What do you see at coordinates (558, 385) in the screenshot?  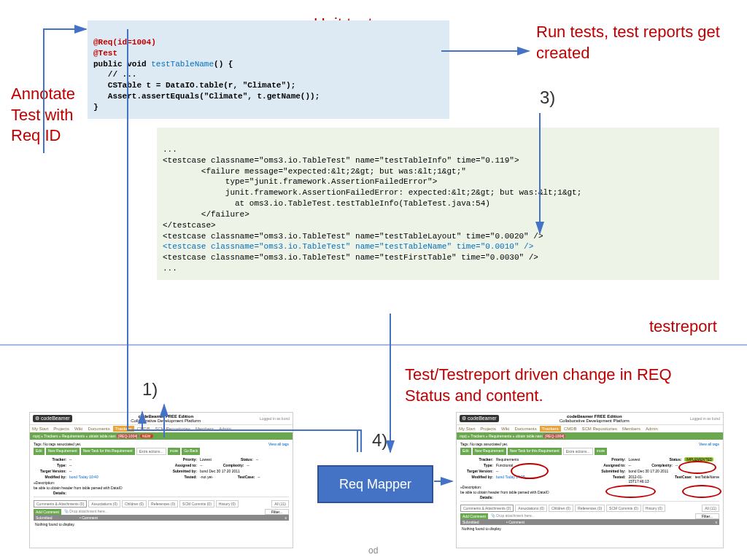 I see `label-driven: Test/Testreport driven change in REQ Sta…` at bounding box center [558, 385].